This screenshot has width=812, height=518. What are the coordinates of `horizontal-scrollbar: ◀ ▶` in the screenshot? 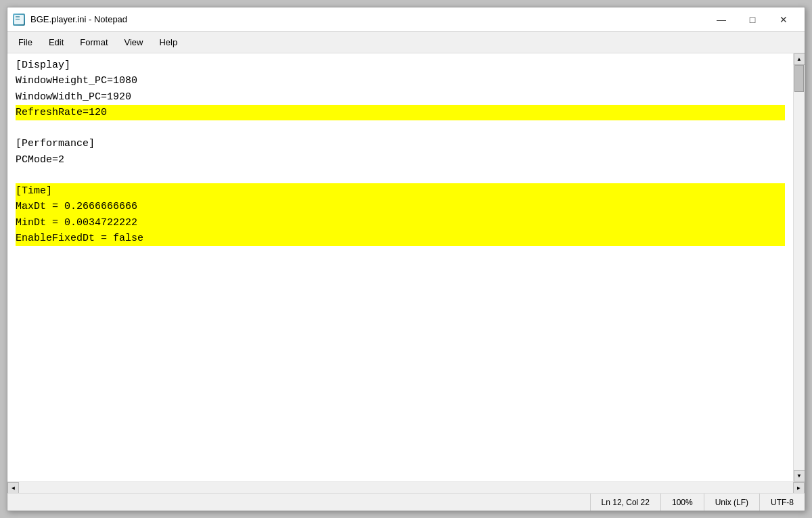 It's located at (406, 487).